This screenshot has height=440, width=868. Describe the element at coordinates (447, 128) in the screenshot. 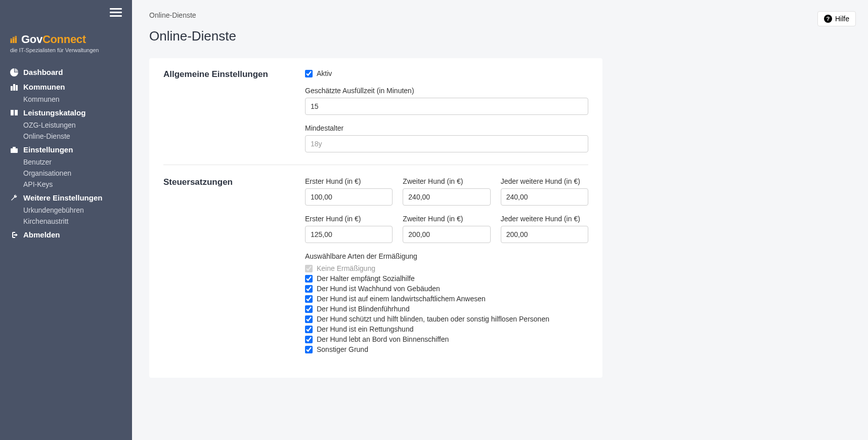

I see `min-age-label: Mindestalter` at that location.